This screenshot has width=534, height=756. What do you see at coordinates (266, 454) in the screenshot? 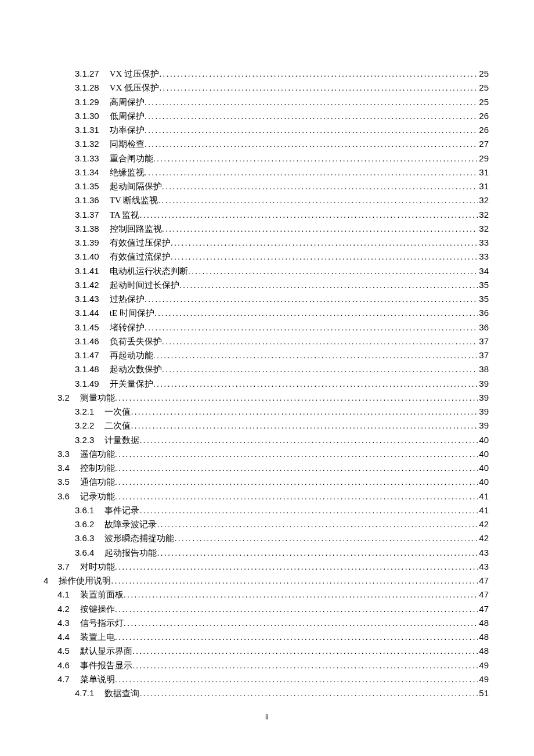
I see `toc-entry: 3.3遥信功能40` at bounding box center [266, 454].